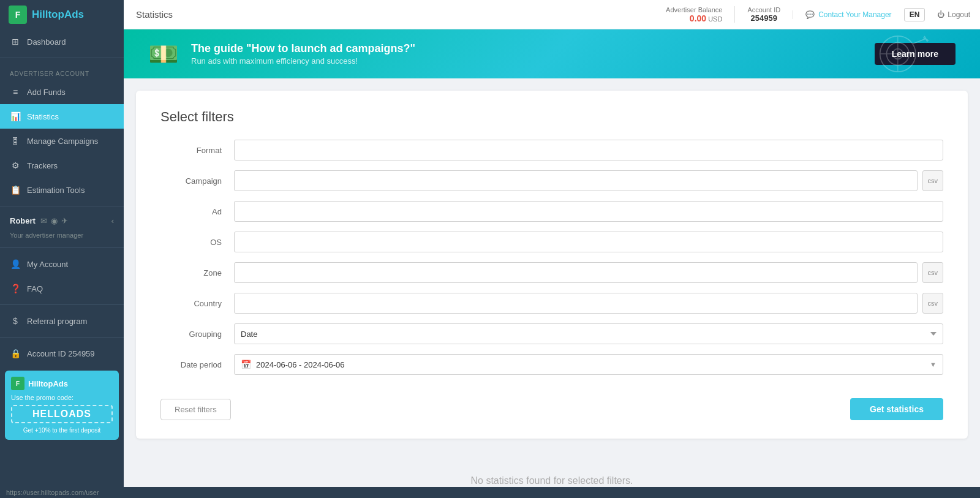 This screenshot has height=498, width=980. What do you see at coordinates (62, 116) in the screenshot?
I see `sidebar-item-statistics: 📊 Statistics` at bounding box center [62, 116].